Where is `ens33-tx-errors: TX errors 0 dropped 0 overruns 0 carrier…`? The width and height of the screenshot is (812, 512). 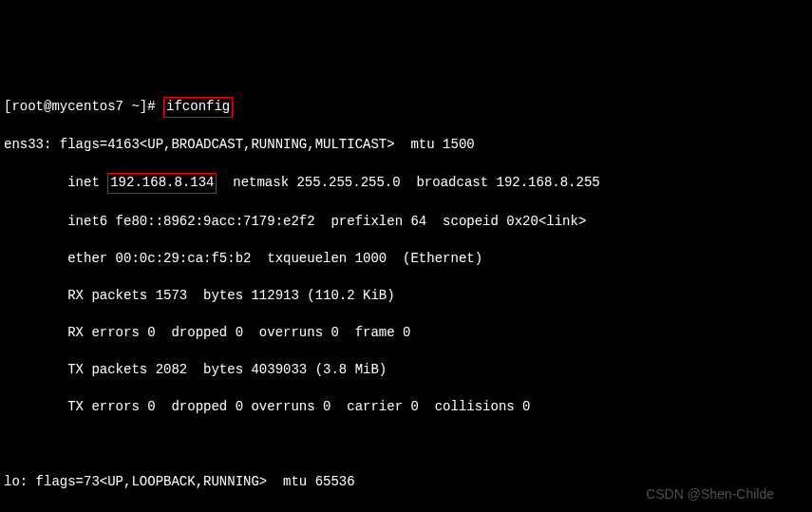 ens33-tx-errors: TX errors 0 dropped 0 overruns 0 carrier… is located at coordinates (406, 408).